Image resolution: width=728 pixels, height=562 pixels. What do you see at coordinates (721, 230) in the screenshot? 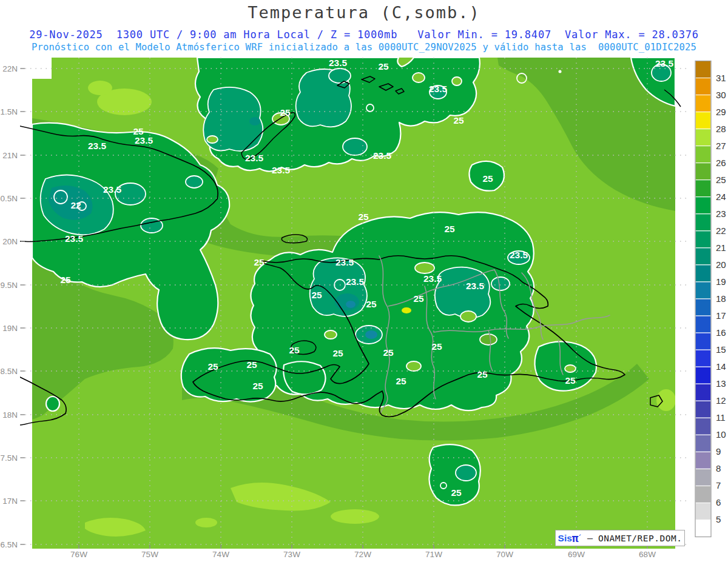
I see `colorbar-label: 22` at bounding box center [721, 230].